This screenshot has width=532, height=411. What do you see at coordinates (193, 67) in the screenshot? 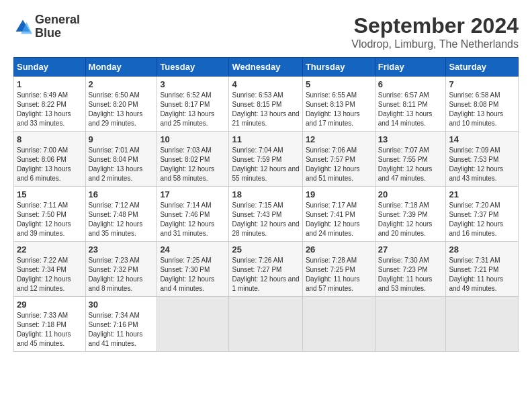
I see `header-tuesday: Tuesday` at bounding box center [193, 67].